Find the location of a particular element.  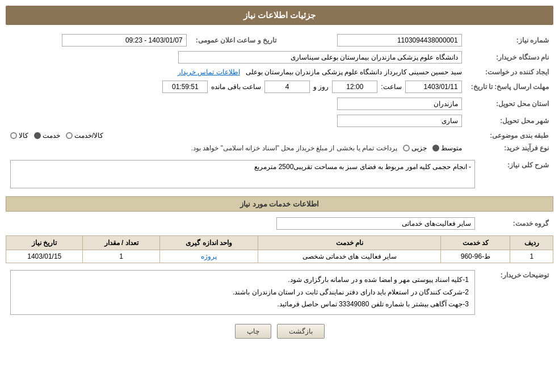

col-unit: واحد اندازه گیری is located at coordinates (209, 243).